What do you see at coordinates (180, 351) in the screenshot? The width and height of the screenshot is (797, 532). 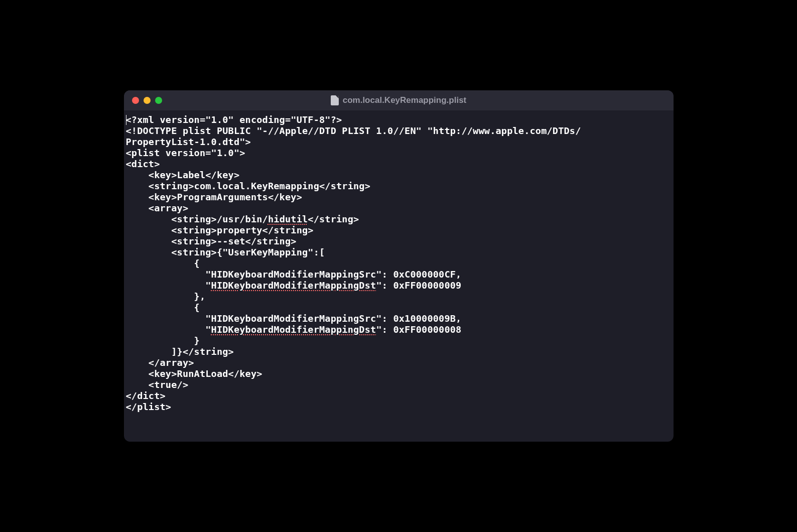 I see `code-line: ]}</string>` at bounding box center [180, 351].